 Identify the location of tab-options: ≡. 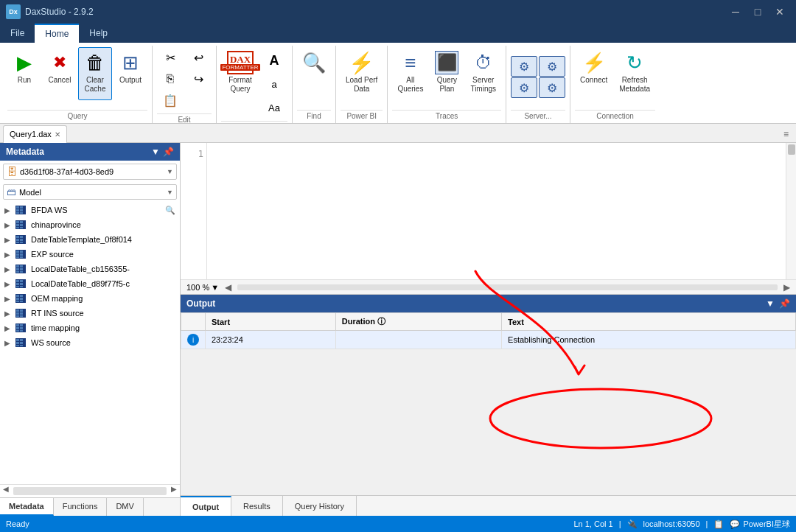
(789, 134).